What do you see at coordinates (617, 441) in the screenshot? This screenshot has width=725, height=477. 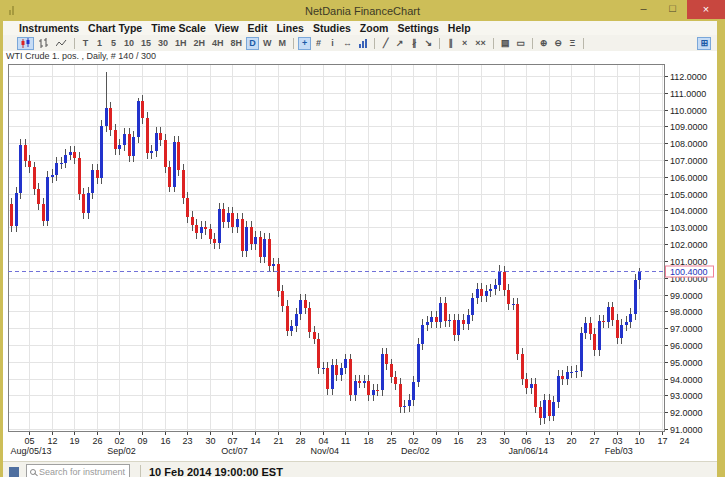 I see `x-axis-day-label: 03` at bounding box center [617, 441].